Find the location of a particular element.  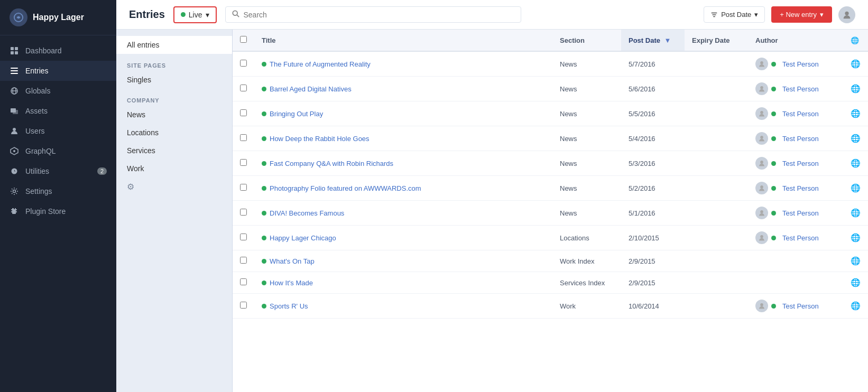

entry-title-link: Happy Lager Chicago is located at coordinates (303, 238).